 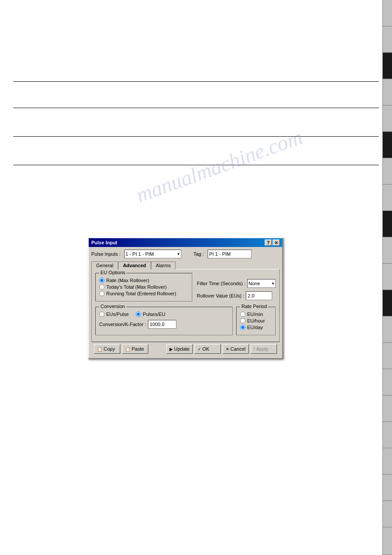 What do you see at coordinates (256, 327) in the screenshot?
I see `eu-day-row: EU/day` at bounding box center [256, 327].